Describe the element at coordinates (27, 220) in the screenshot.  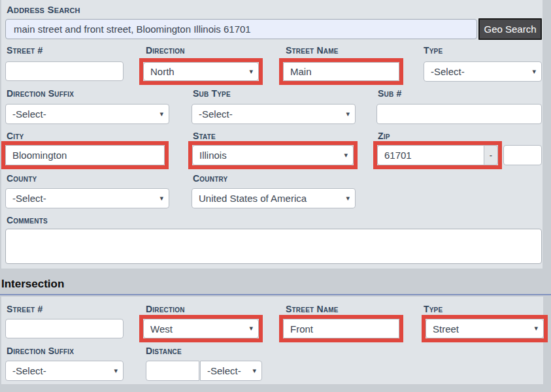
I see `comments-label: Comments` at that location.